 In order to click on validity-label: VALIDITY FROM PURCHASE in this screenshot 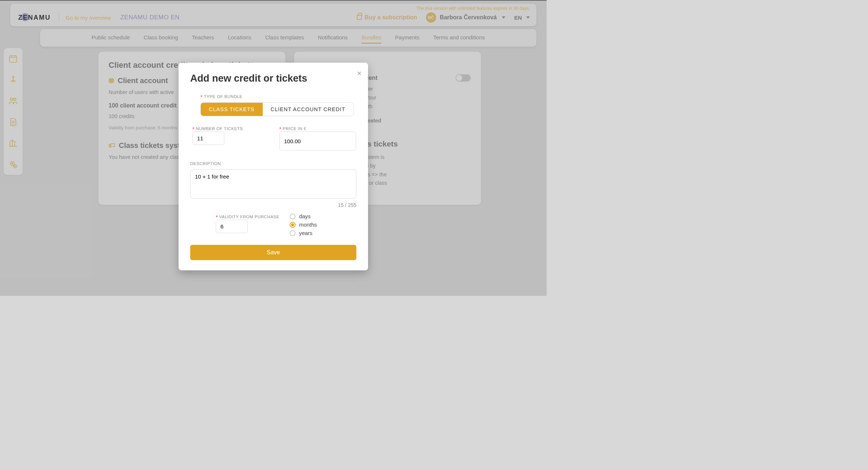, I will do `click(249, 217)`.